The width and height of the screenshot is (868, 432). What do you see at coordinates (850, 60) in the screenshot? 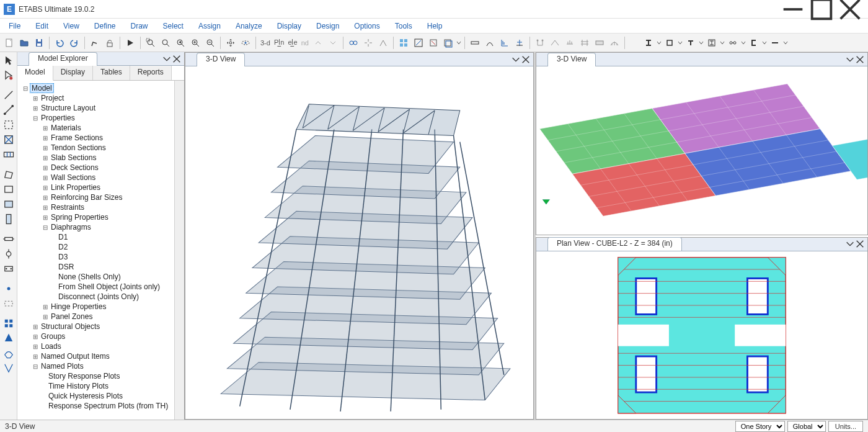
I see `view-rt-drop-icon` at bounding box center [850, 60].